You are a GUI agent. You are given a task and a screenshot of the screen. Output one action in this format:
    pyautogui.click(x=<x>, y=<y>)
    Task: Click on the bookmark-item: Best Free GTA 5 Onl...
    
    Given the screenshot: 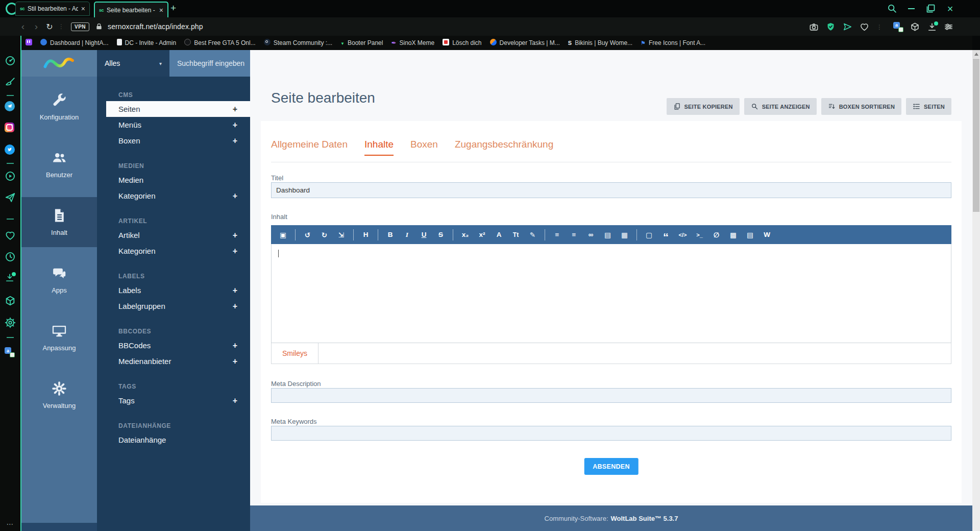 What is the action you would take?
    pyautogui.click(x=220, y=43)
    